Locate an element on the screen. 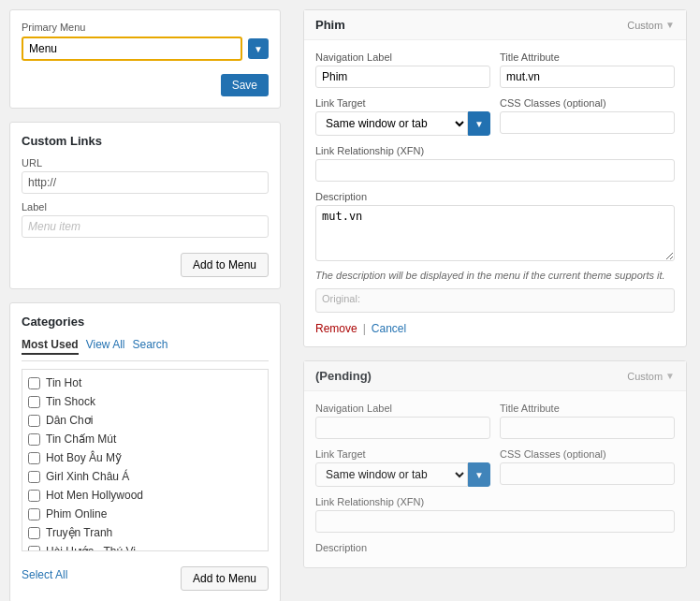 This screenshot has width=700, height=601. category-item-label: Phim Online is located at coordinates (77, 514).